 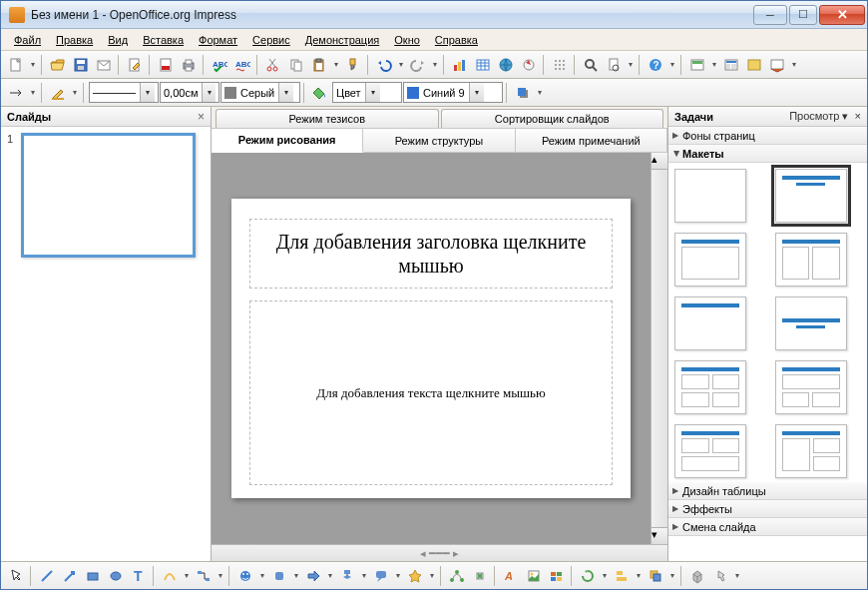 What do you see at coordinates (327, 118) in the screenshot?
I see `tab-outline-mode: Режим тезисов` at bounding box center [327, 118].